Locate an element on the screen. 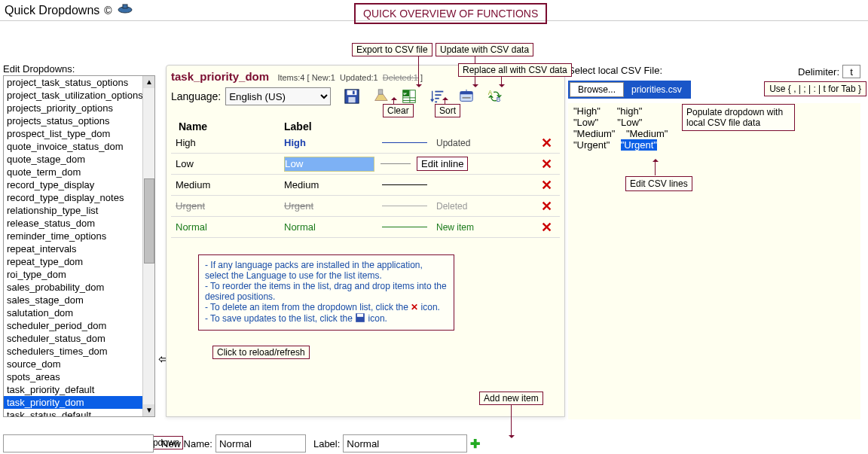  scroll-up-icon: ▲ is located at coordinates (149, 82).